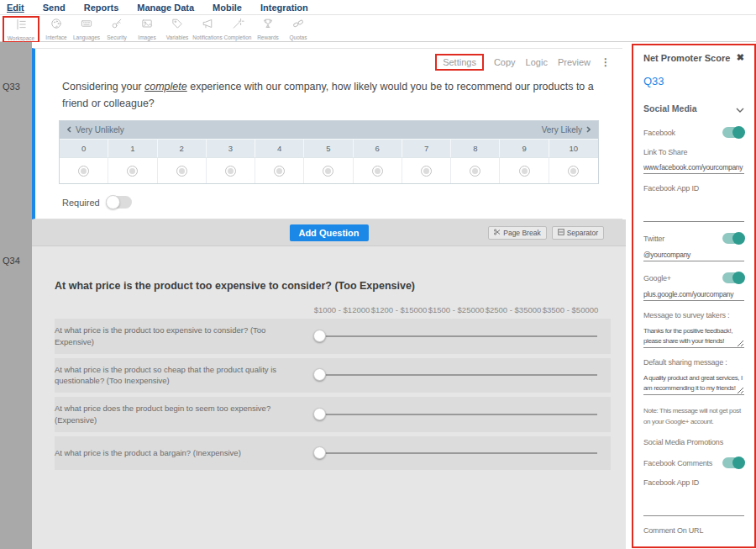 The image size is (756, 549). What do you see at coordinates (238, 25) in the screenshot?
I see `wand-icon` at bounding box center [238, 25].